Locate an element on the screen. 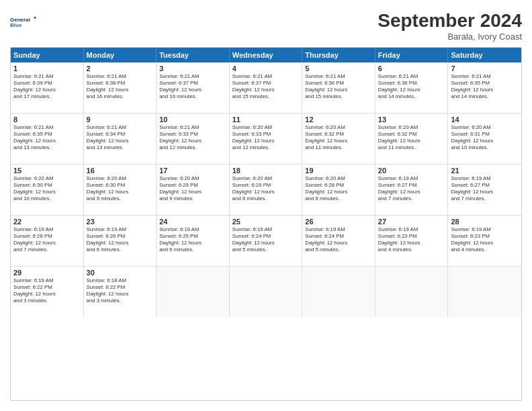 This screenshot has height=411, width=532. cell-20: 20 Sunrise: 6:19 AM Sunset: 6:27 PM Dayl… is located at coordinates (412, 189).